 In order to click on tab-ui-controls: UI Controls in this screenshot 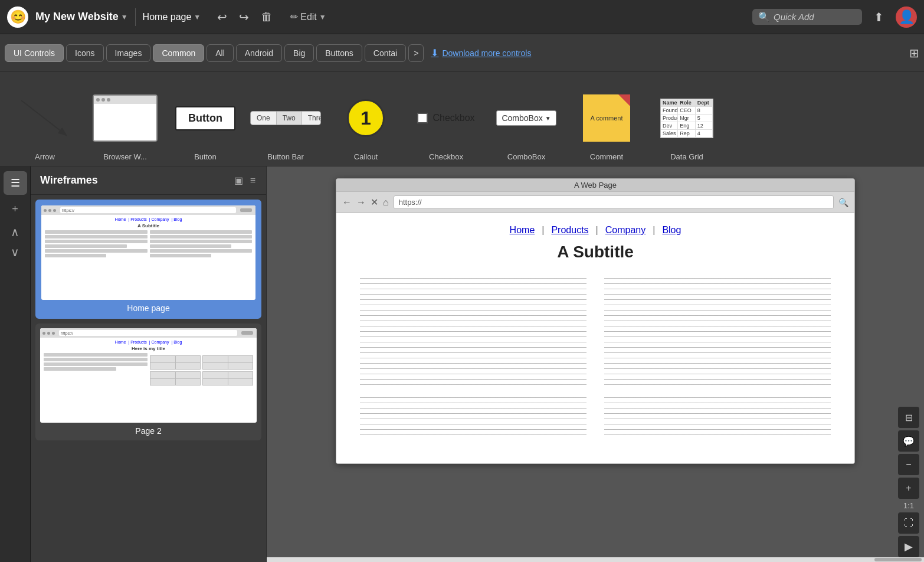, I will do `click(34, 53)`.